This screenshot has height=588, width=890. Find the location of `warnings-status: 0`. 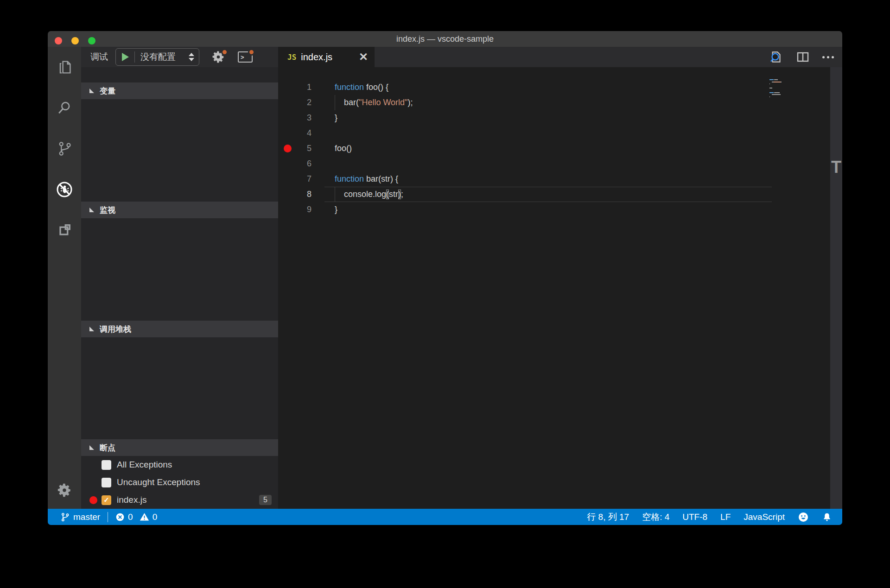

warnings-status: 0 is located at coordinates (148, 517).